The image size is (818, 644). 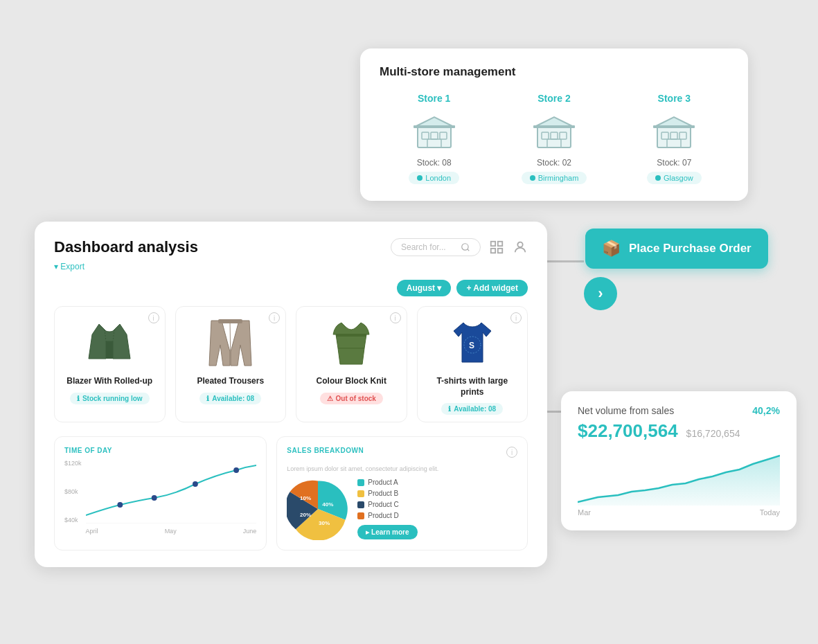 What do you see at coordinates (402, 493) in the screenshot?
I see `sales-card: SALES BREAKDOWN i Lorem ipsum dolor sit …` at bounding box center [402, 493].